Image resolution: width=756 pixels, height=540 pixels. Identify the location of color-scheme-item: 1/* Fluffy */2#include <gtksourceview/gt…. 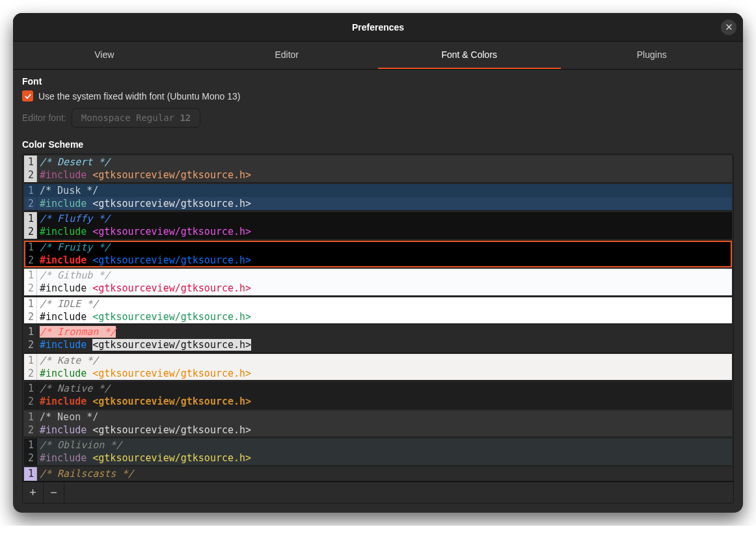
(378, 226).